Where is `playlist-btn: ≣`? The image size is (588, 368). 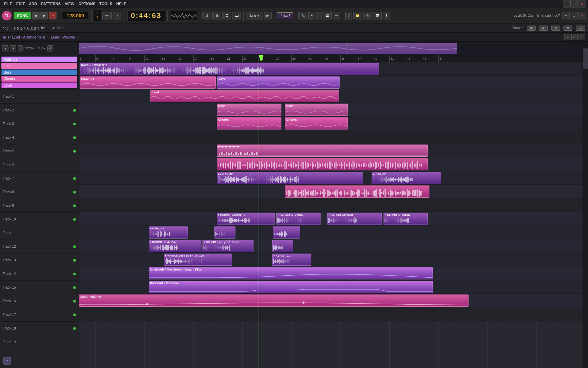
playlist-btn: ≣ is located at coordinates (227, 16).